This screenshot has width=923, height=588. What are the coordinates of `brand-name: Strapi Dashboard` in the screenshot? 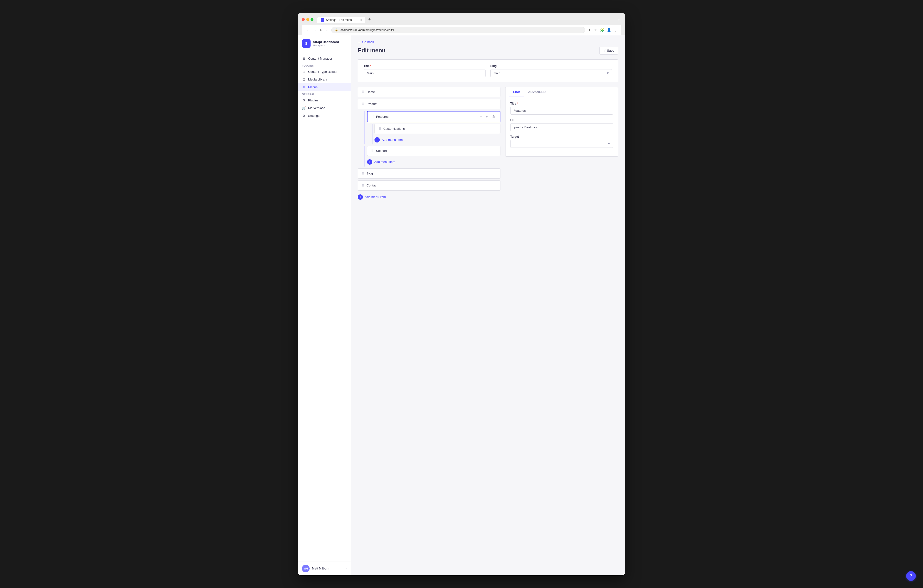 It's located at (326, 42).